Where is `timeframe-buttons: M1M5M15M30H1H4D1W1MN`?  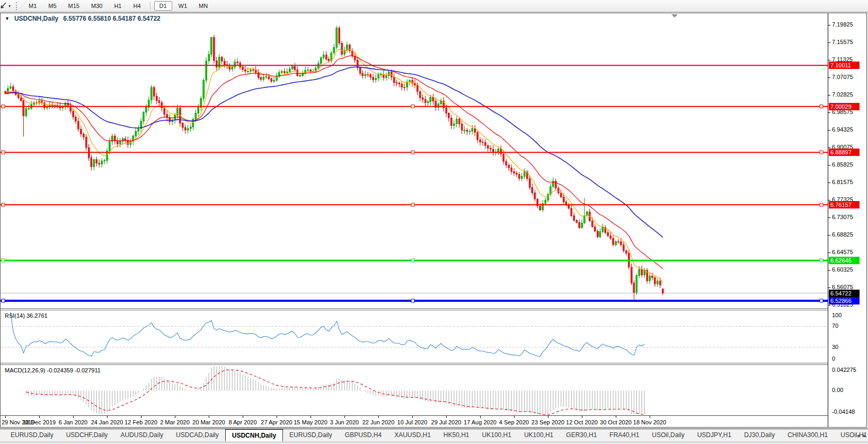
timeframe-buttons: M1M5M15M30H1H4D1W1MN is located at coordinates (118, 6).